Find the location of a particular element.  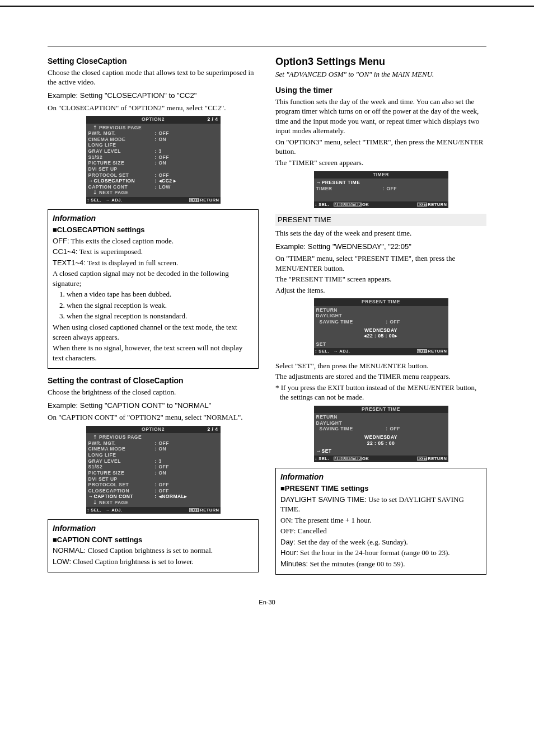

closecaption-example: Example: Setting "CLOSECAPTION" to "CC2" is located at coordinates (153, 96).